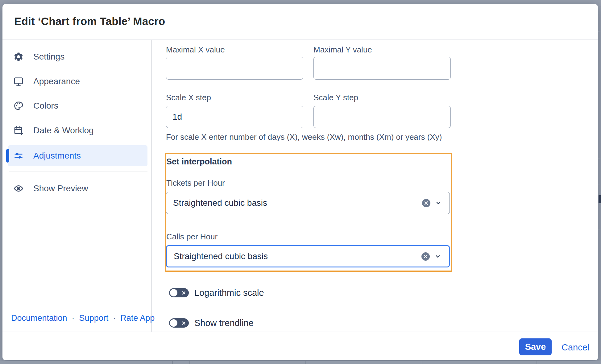 The height and width of the screenshot is (364, 601). What do you see at coordinates (89, 21) in the screenshot?
I see `page-title: Edit ‘Chart from Table’ Macro` at bounding box center [89, 21].